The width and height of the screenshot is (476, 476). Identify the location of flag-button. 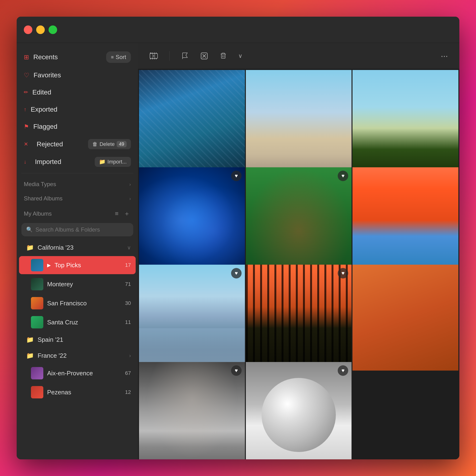
(185, 56).